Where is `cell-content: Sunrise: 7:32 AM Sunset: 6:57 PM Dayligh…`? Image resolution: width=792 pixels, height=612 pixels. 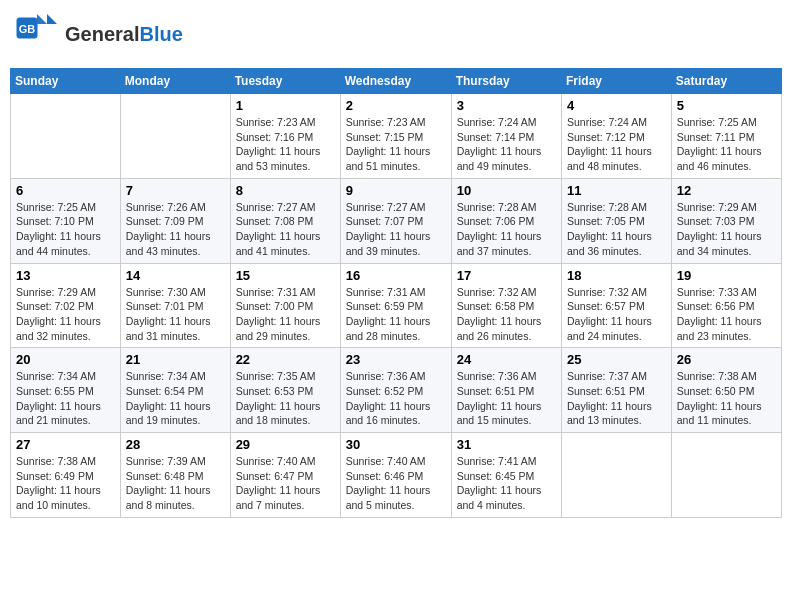 cell-content: Sunrise: 7:32 AM Sunset: 6:57 PM Dayligh… is located at coordinates (616, 314).